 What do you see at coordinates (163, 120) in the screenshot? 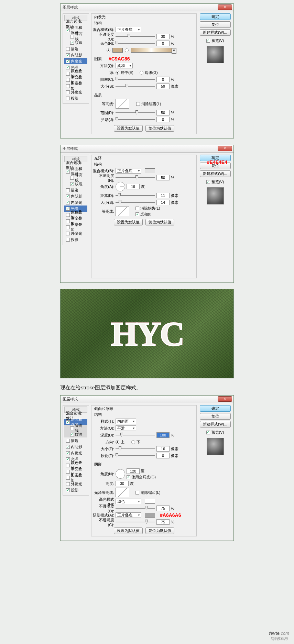
I see `jitter-input: 0` at bounding box center [163, 120].